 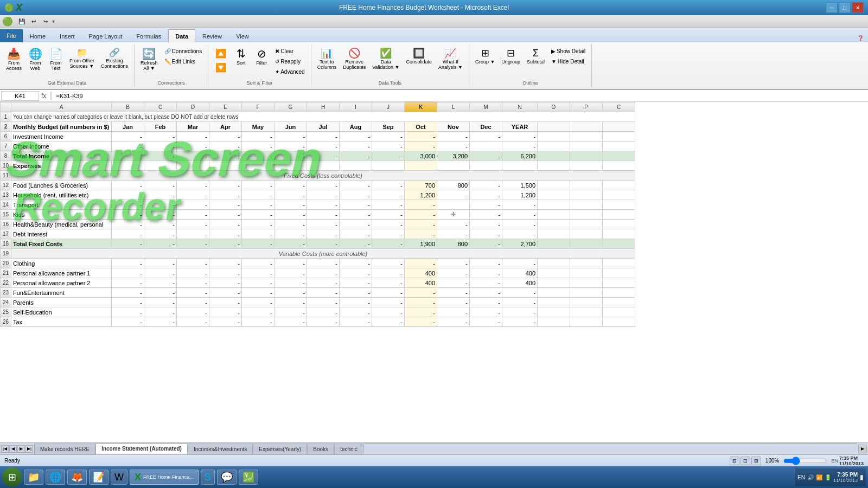 I want to click on cell-H10, so click(x=323, y=166).